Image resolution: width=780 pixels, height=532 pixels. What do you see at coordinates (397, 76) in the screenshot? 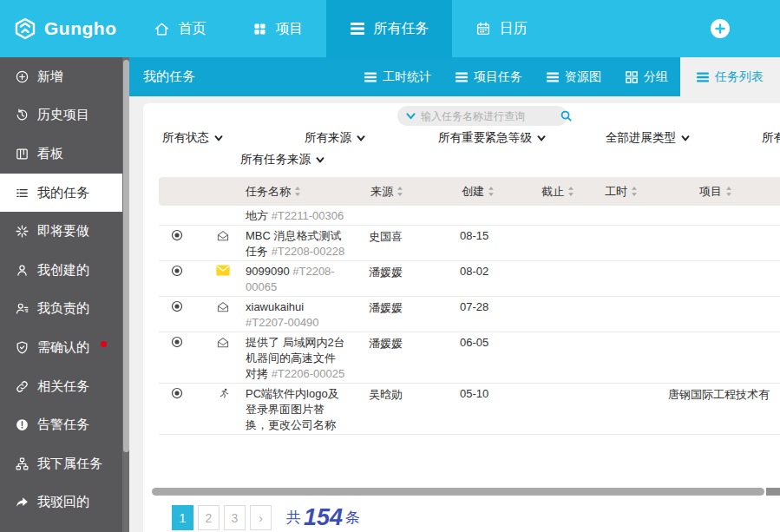
I see `tab-hours-stats: 工时统计` at bounding box center [397, 76].